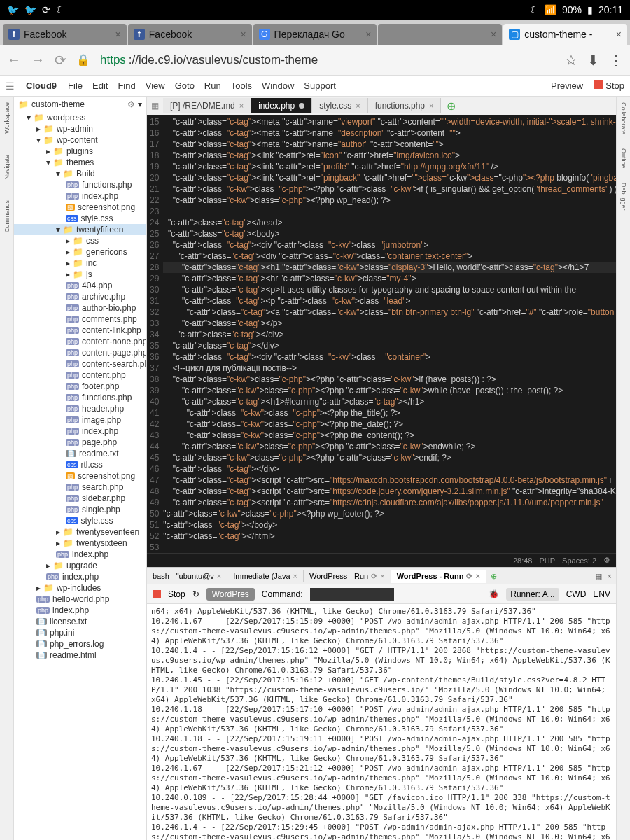  What do you see at coordinates (80, 633) in the screenshot?
I see `tree-file: 📄 php.ini` at bounding box center [80, 633].